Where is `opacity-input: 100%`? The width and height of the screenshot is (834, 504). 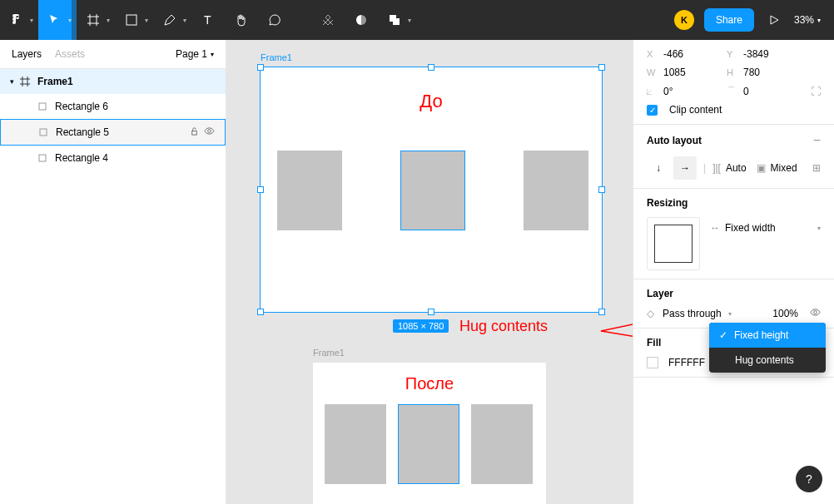
opacity-input: 100% is located at coordinates (786, 314).